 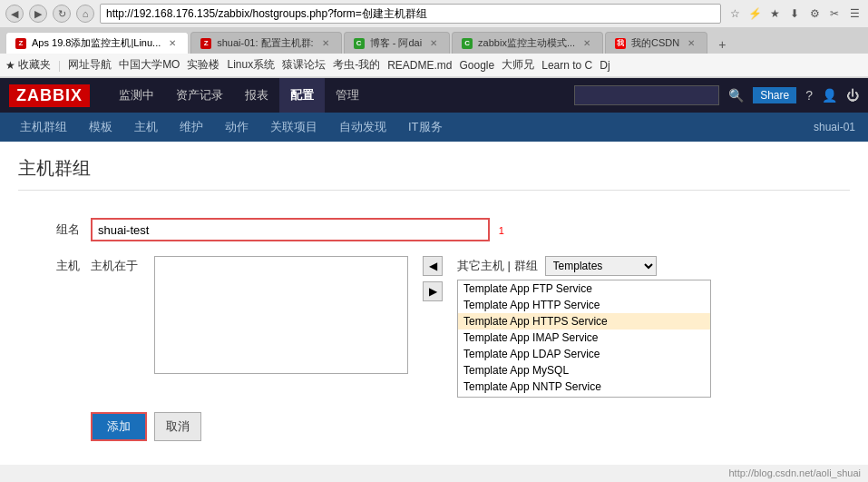 What do you see at coordinates (736, 95) in the screenshot?
I see `search-icon: 🔍` at bounding box center [736, 95].